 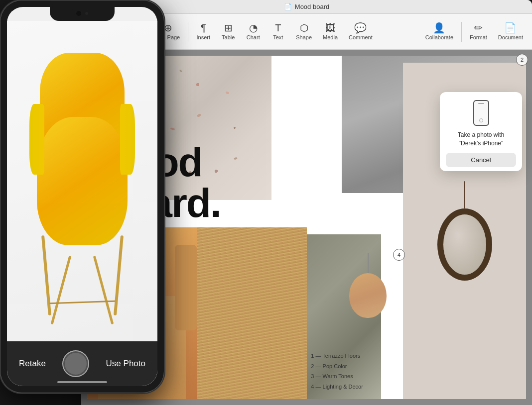 What do you see at coordinates (478, 32) in the screenshot?
I see `format-button: ✏ Format` at bounding box center [478, 32].